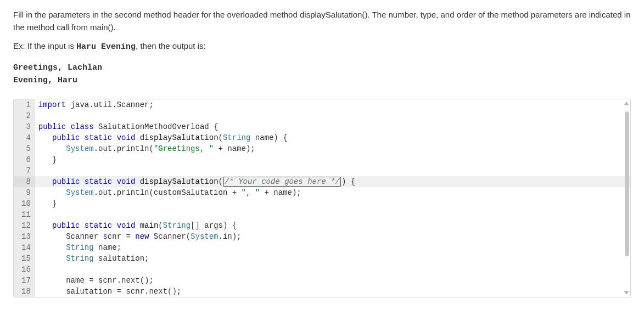  Describe the element at coordinates (322, 258) in the screenshot. I see `code-line: 15 String salutation;` at that location.